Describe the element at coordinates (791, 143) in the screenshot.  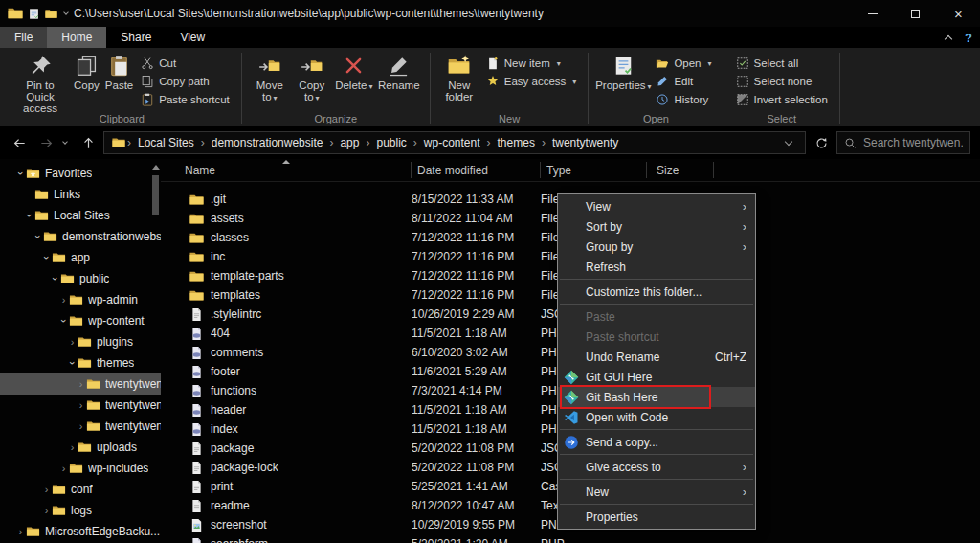
I see `address-dropdown-icon` at that location.